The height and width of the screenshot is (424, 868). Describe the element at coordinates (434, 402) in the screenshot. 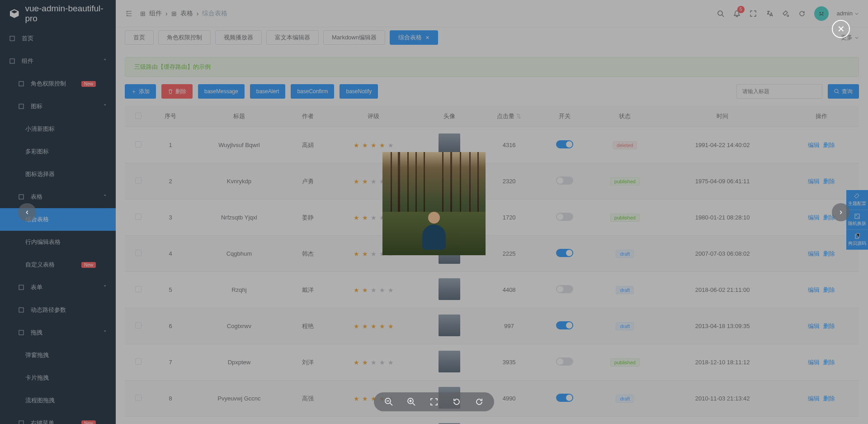

I see `original-size-icon` at that location.